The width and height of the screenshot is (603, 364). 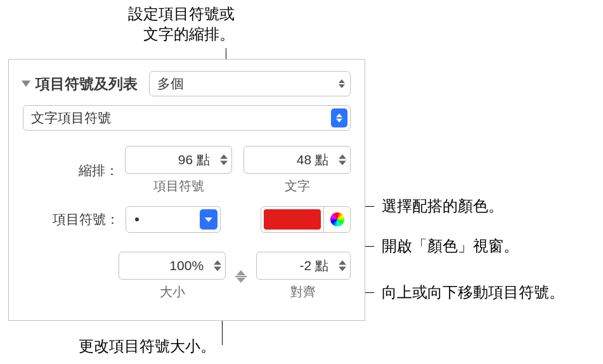 What do you see at coordinates (306, 219) in the screenshot?
I see `bullet-color-combo` at bounding box center [306, 219].